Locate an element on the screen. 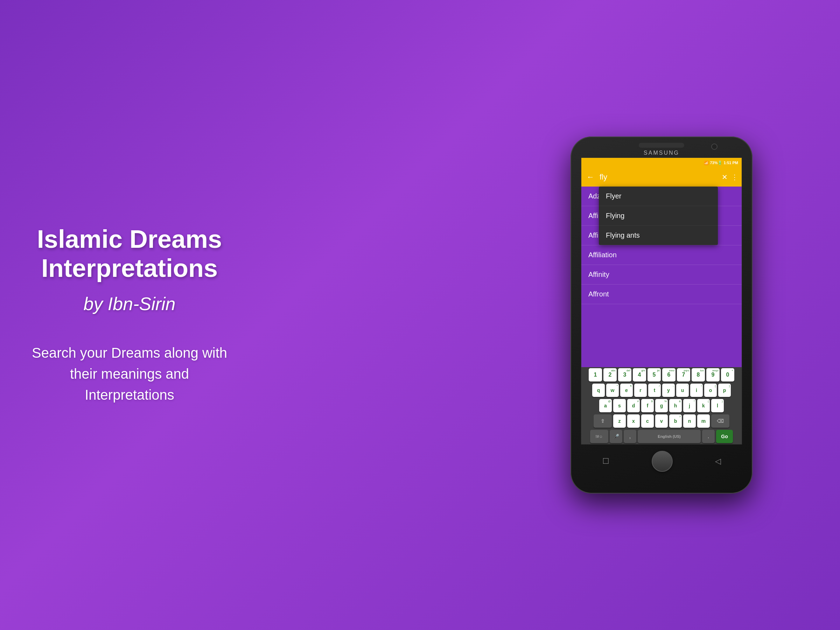 This screenshot has height=630, width=840. autocomplete-item-flyer: Flyer is located at coordinates (658, 196).